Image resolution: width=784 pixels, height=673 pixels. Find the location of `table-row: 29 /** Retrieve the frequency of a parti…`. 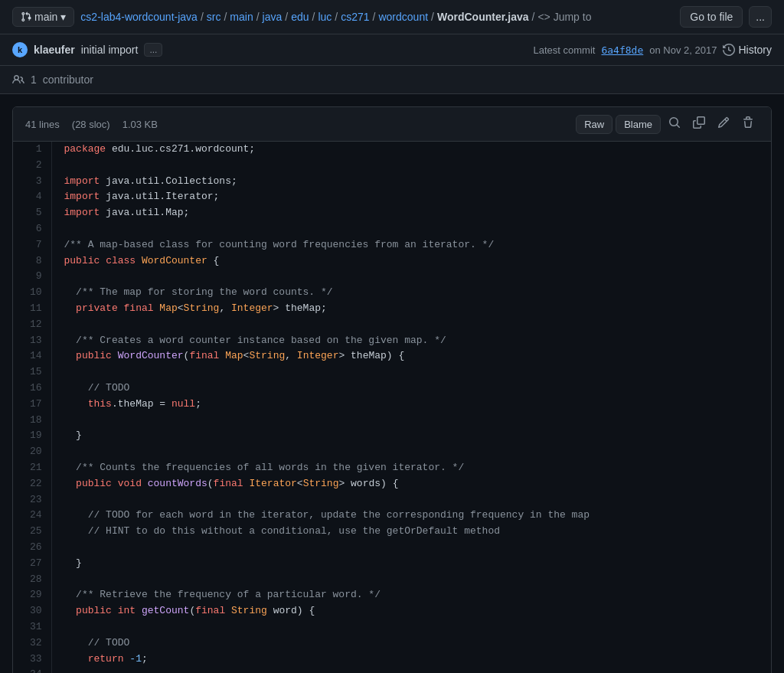

table-row: 29 /** Retrieve the frequency of a parti… is located at coordinates (392, 596).